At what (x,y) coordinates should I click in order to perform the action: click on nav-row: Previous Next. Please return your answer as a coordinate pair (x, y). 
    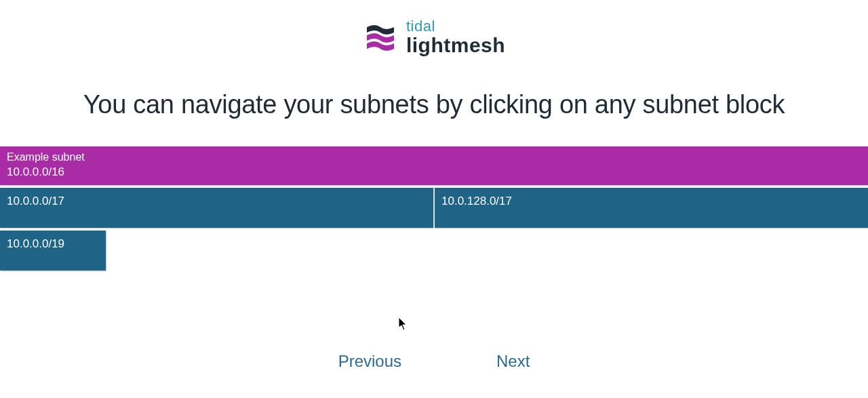
    Looking at the image, I should click on (434, 361).